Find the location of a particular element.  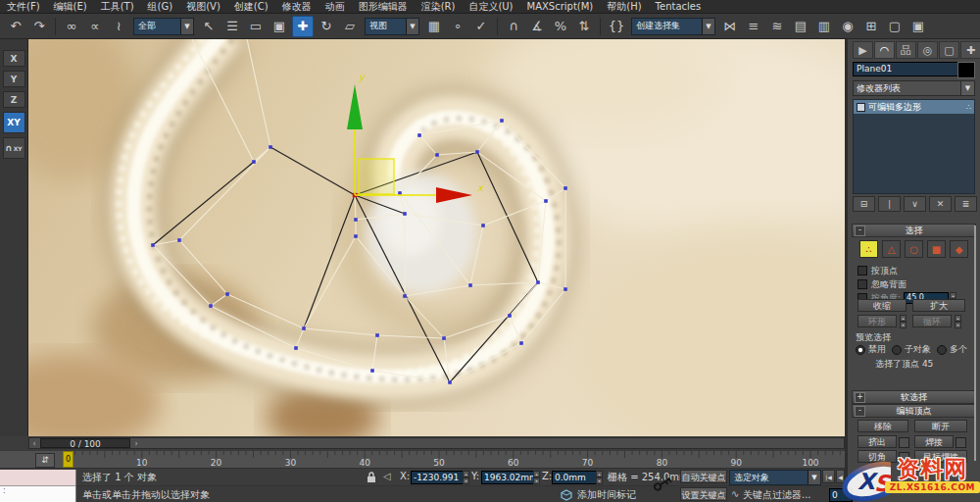

loop-button: 循环 is located at coordinates (932, 322).